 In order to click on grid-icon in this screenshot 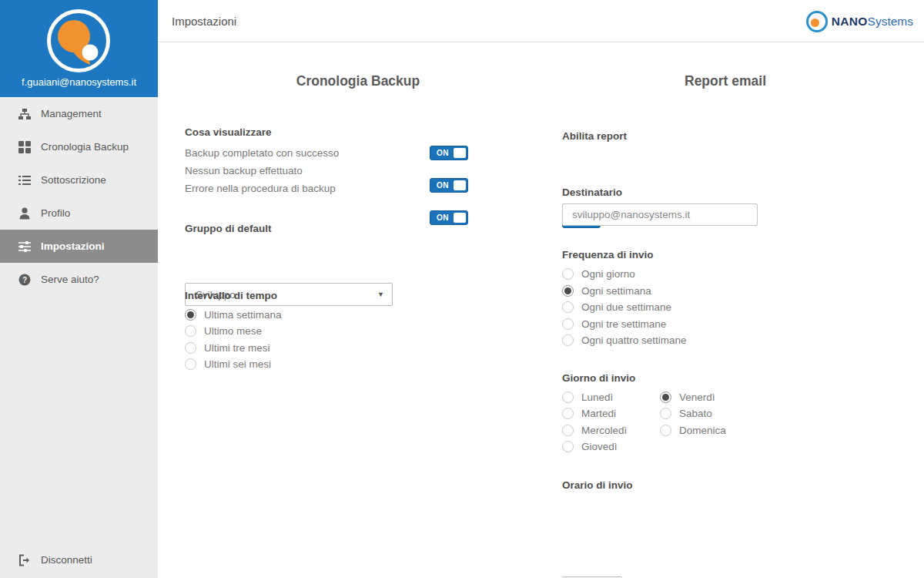, I will do `click(25, 146)`.